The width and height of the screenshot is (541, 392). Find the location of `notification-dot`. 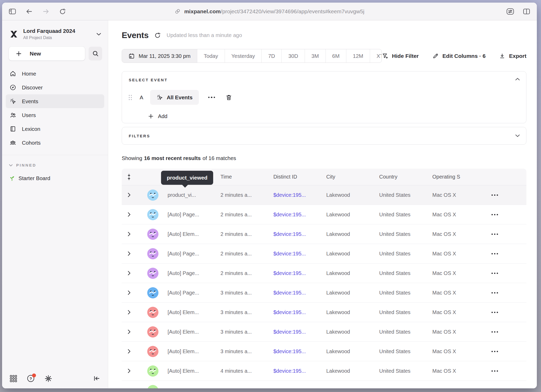

notification-dot is located at coordinates (34, 375).